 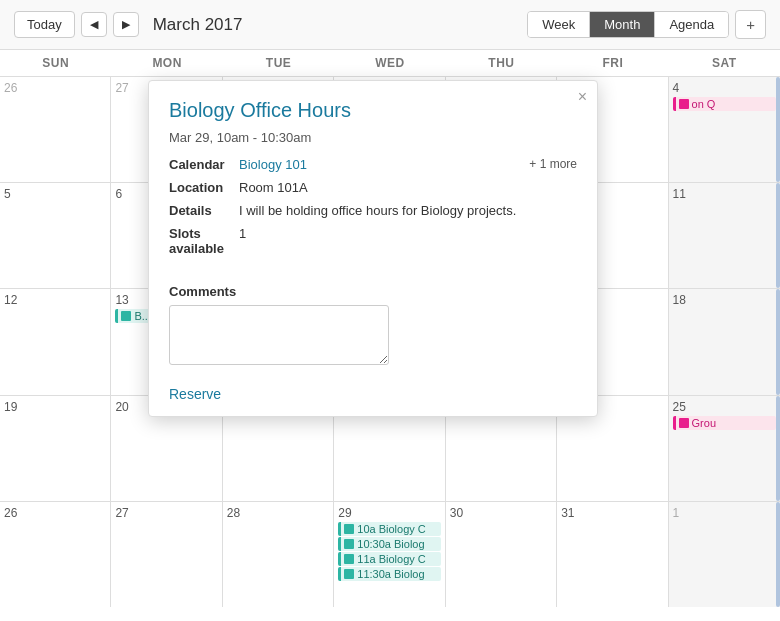 What do you see at coordinates (390, 554) in the screenshot?
I see `day-cell-29: 29 10a Biology C 10:30a Biolog 11a Biolo…` at bounding box center [390, 554].